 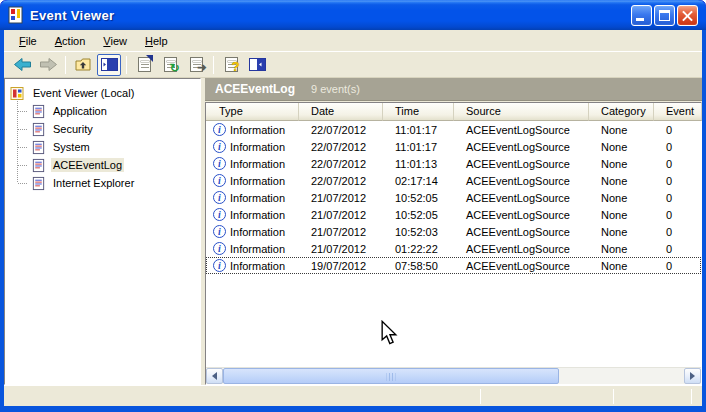 What do you see at coordinates (353, 65) in the screenshot?
I see `toolbar: ↻ ➔ ?` at bounding box center [353, 65].